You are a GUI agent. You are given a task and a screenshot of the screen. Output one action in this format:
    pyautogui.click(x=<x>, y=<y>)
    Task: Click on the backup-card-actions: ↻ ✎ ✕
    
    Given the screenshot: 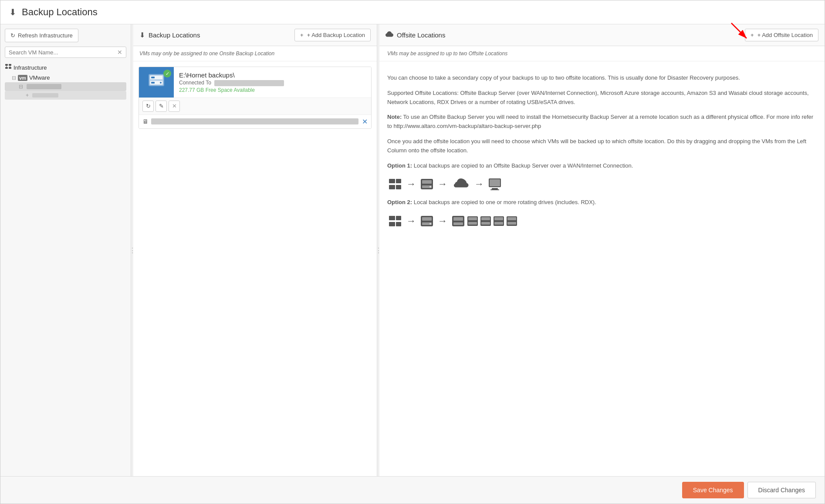 What is the action you would take?
    pyautogui.click(x=255, y=106)
    